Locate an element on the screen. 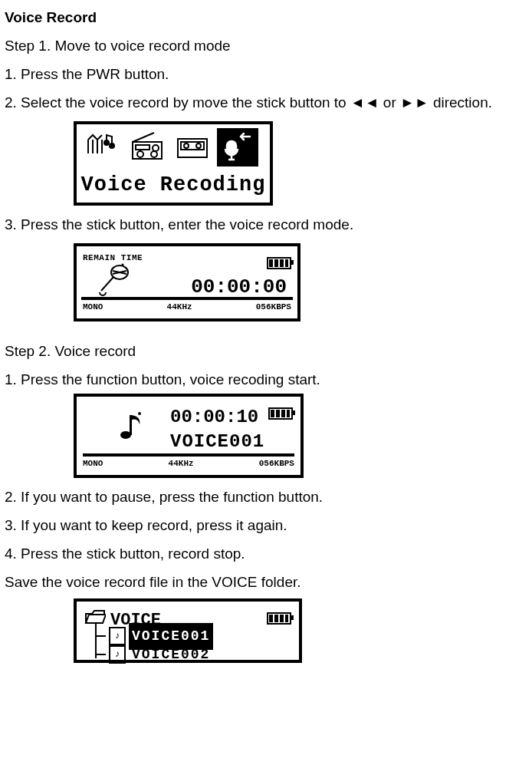 Image resolution: width=532 pixels, height=778 pixels. figure1-caption: Voice Recoding is located at coordinates (173, 186).